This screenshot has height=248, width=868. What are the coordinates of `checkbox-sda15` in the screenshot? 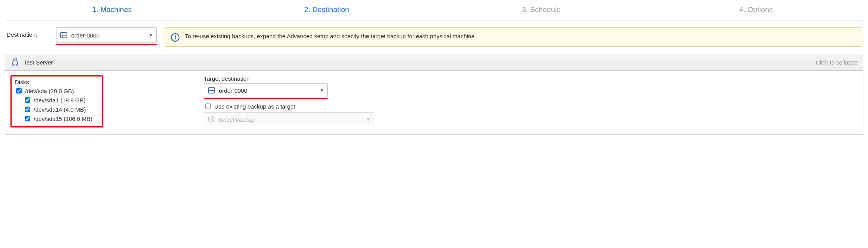 It's located at (27, 119).